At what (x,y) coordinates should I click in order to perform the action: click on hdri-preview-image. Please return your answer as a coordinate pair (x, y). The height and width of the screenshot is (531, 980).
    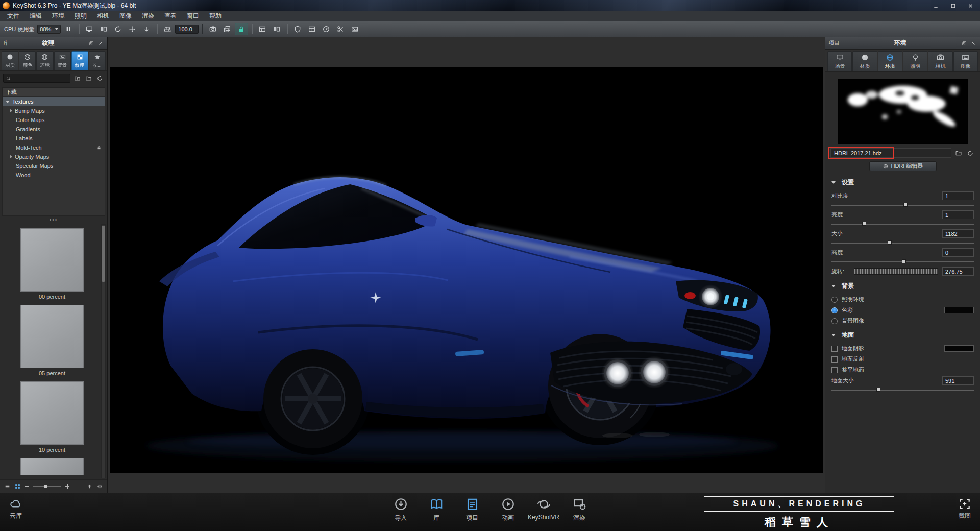
    Looking at the image, I should click on (903, 111).